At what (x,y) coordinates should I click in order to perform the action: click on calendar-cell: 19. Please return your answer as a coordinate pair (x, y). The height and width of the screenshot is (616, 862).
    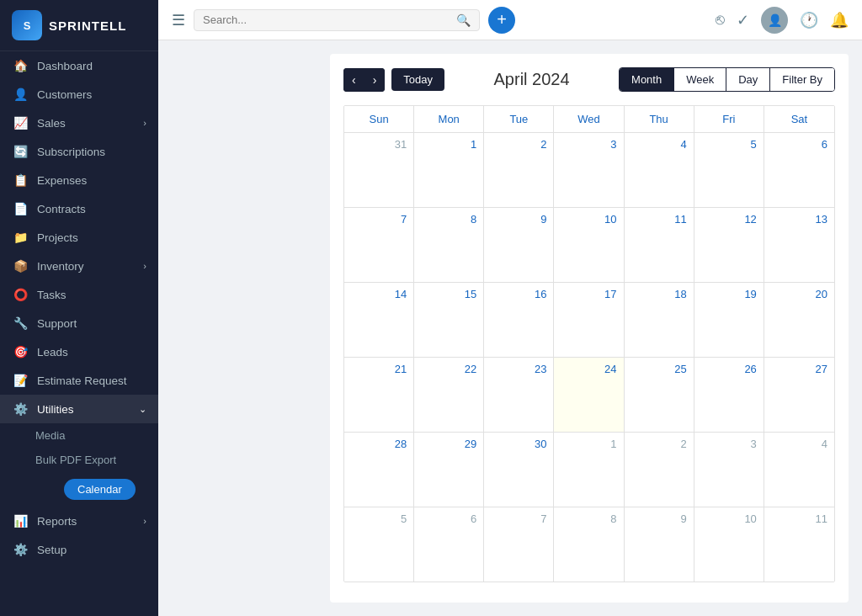
    Looking at the image, I should click on (729, 320).